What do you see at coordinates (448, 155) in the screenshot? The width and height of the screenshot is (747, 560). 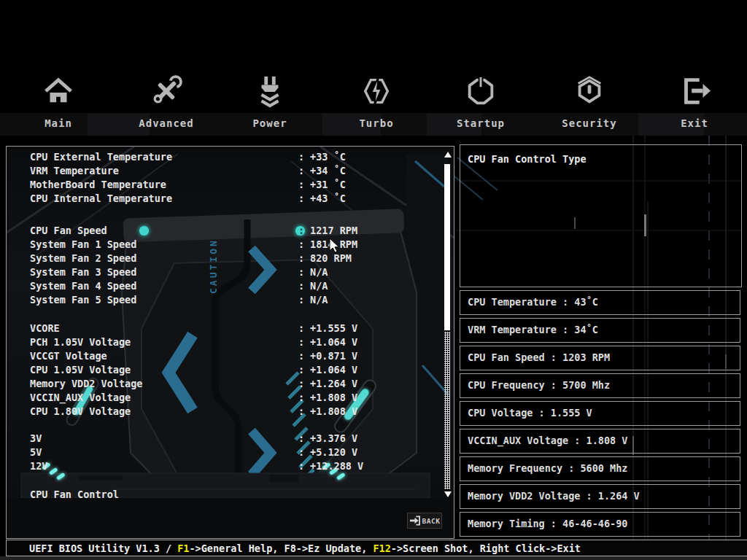 I see `scroll-up-arrow` at bounding box center [448, 155].